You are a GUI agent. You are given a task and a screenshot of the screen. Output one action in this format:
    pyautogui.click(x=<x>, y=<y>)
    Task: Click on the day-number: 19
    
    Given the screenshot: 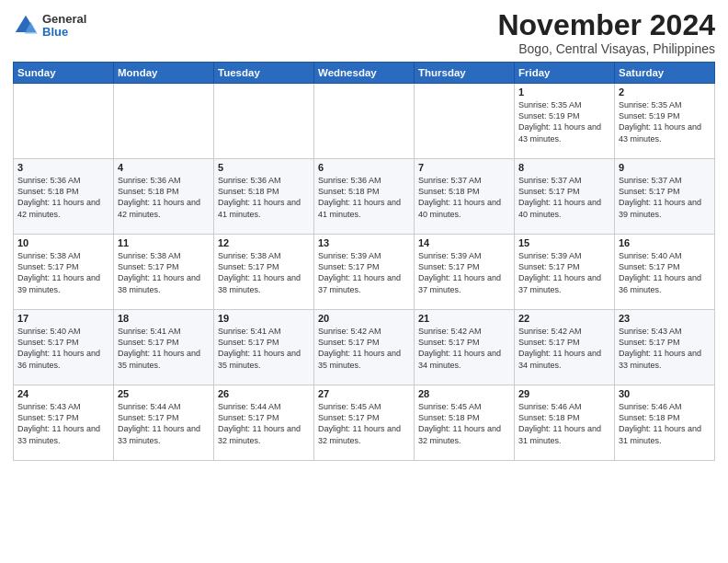 What is the action you would take?
    pyautogui.click(x=264, y=318)
    